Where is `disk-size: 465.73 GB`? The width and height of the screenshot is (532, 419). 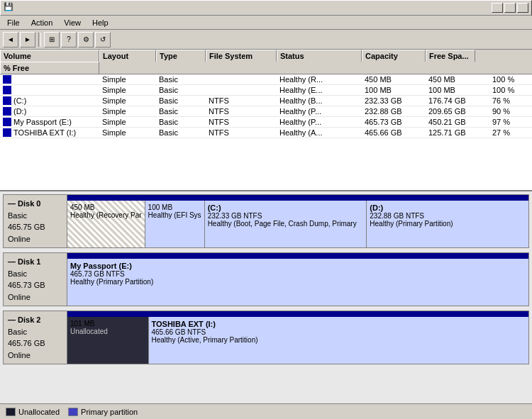 disk-size: 465.73 GB is located at coordinates (35, 285).